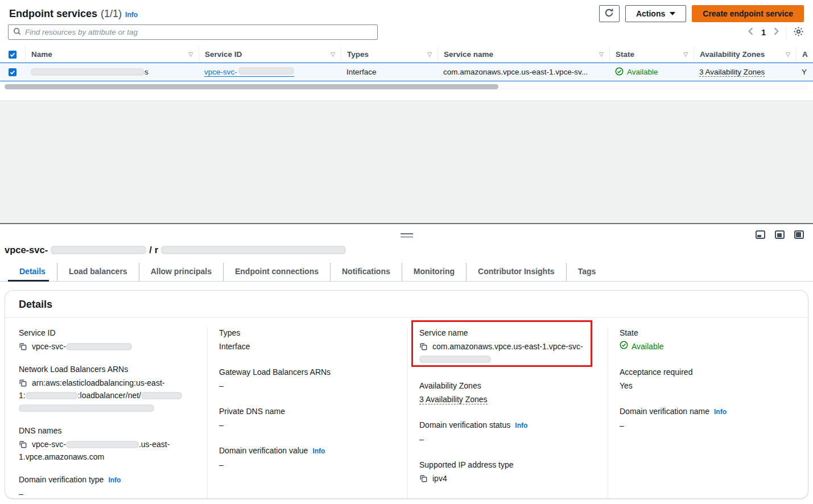 This screenshot has width=813, height=504. I want to click on column-label: Service name, so click(469, 55).